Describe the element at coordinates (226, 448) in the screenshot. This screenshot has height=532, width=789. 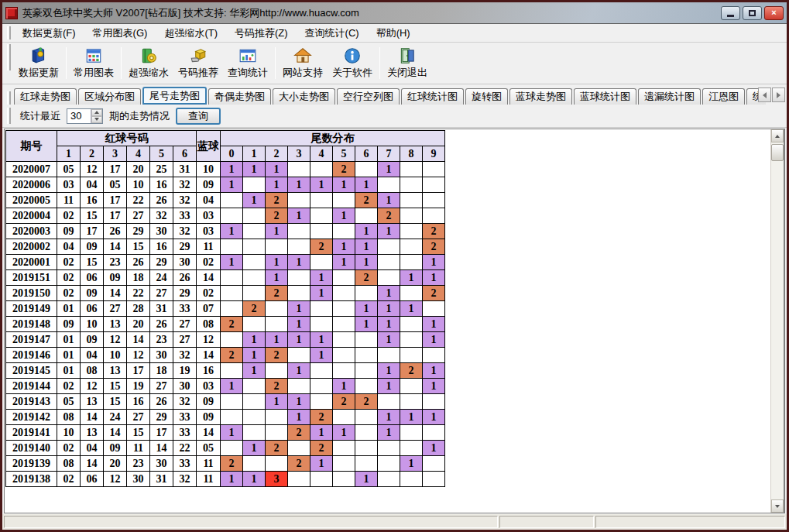
I see `table-row: 2019140020409111422051221` at that location.